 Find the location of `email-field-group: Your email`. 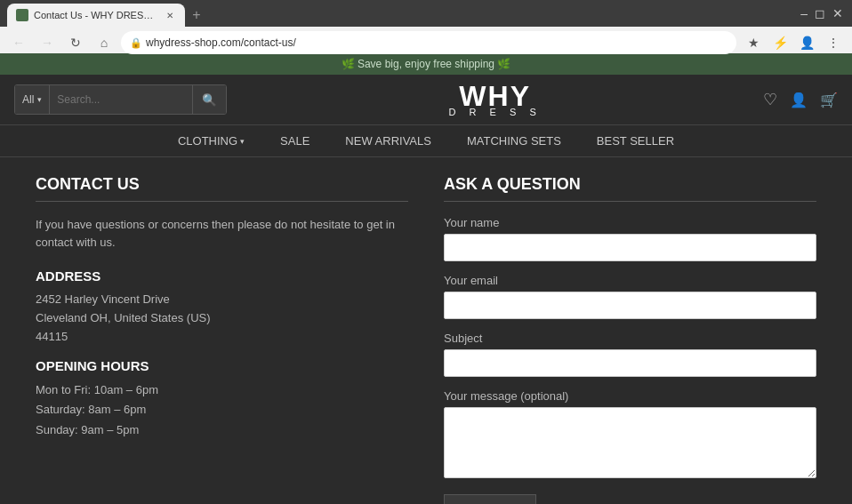

email-field-group: Your email is located at coordinates (630, 297).